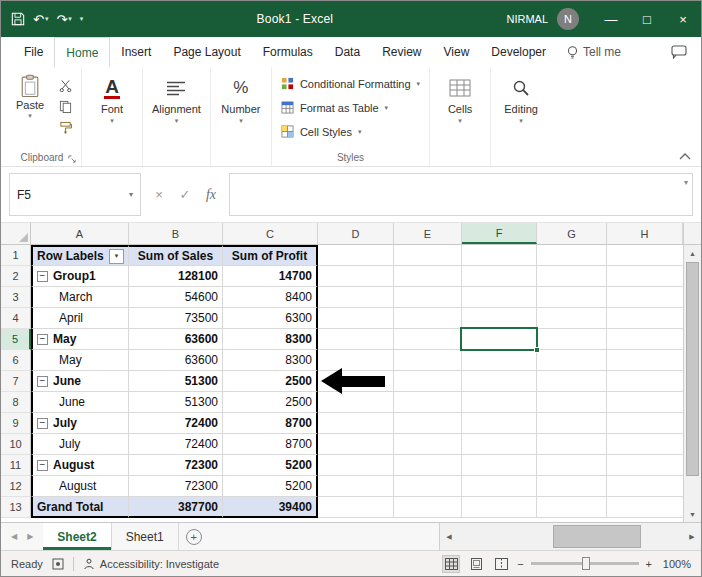 This screenshot has height=577, width=702. What do you see at coordinates (500, 444) in the screenshot?
I see `empty-cells-row10` at bounding box center [500, 444].